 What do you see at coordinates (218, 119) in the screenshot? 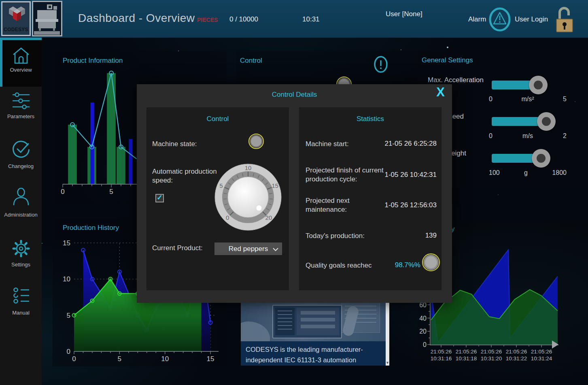
I see `control-panel-heading: Control` at bounding box center [218, 119].